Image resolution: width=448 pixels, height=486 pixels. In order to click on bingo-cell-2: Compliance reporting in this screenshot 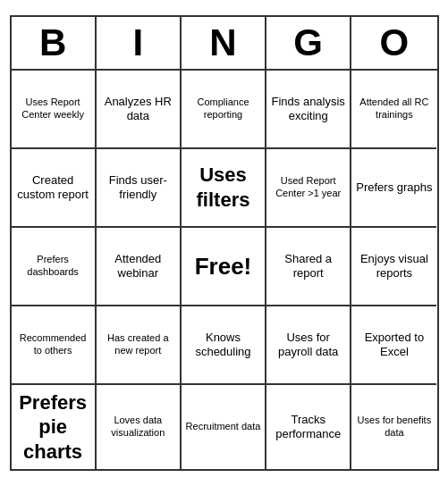, I will do `click(224, 110)`.